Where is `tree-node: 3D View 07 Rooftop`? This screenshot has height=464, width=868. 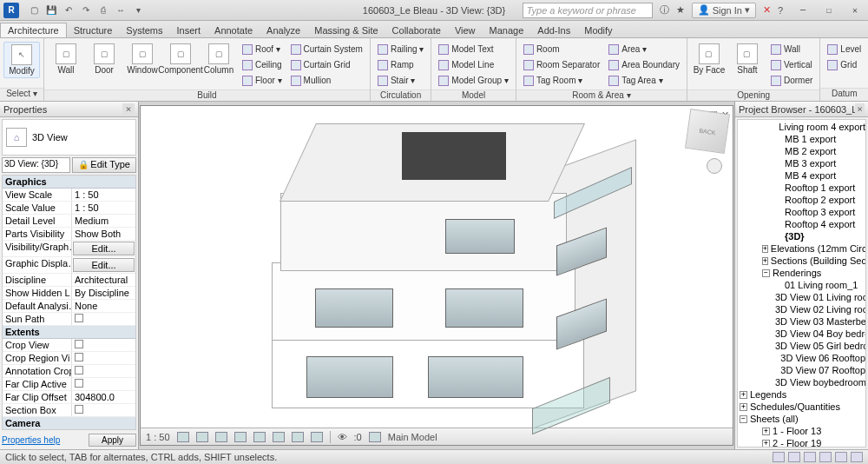 tree-node: 3D View 07 Rooftop is located at coordinates (802, 370).